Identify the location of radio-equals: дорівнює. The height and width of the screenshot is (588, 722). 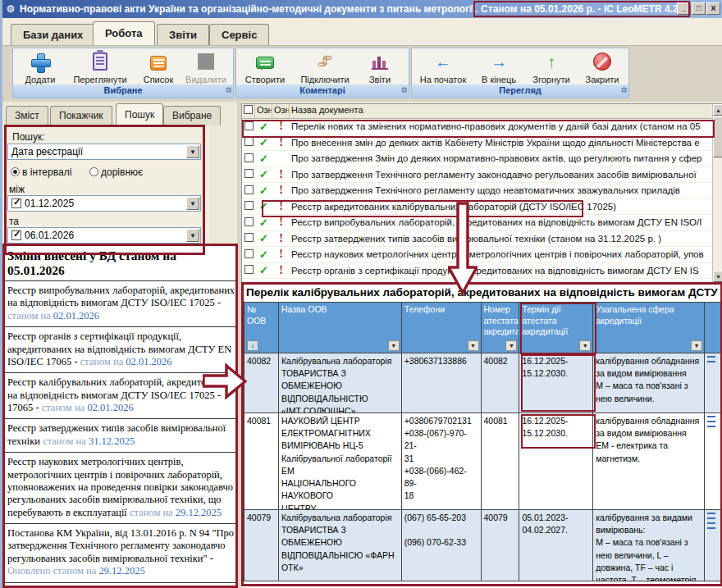
(117, 172).